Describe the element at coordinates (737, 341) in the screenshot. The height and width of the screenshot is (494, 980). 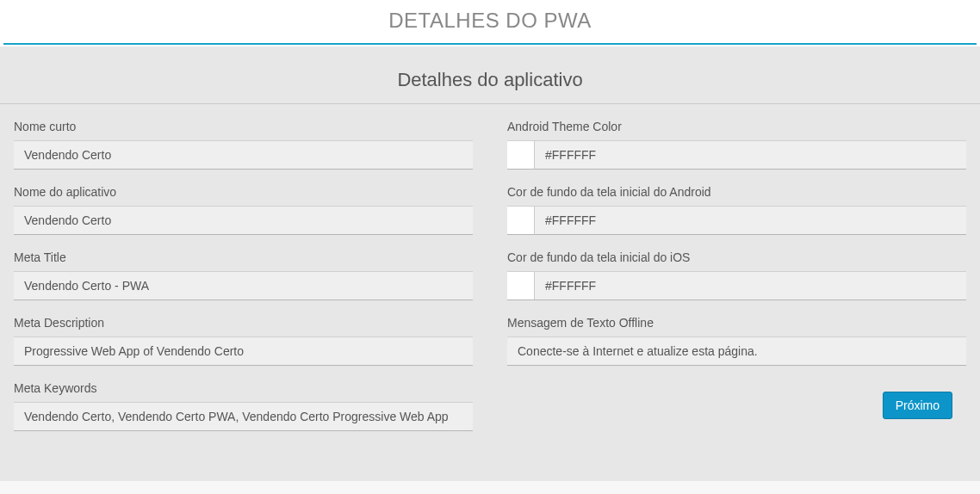
I see `field-offline-message: Mensagem de Texto Offline` at that location.